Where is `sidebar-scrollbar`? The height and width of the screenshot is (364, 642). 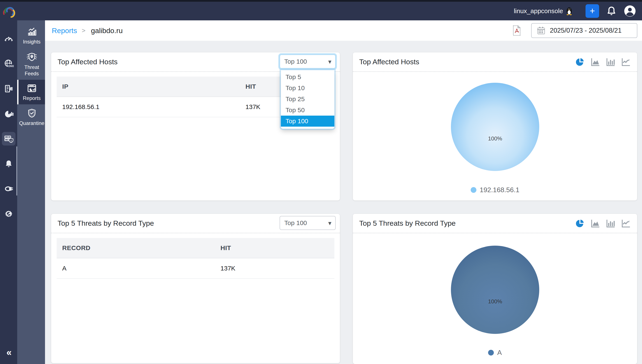 sidebar-scrollbar is located at coordinates (17, 171).